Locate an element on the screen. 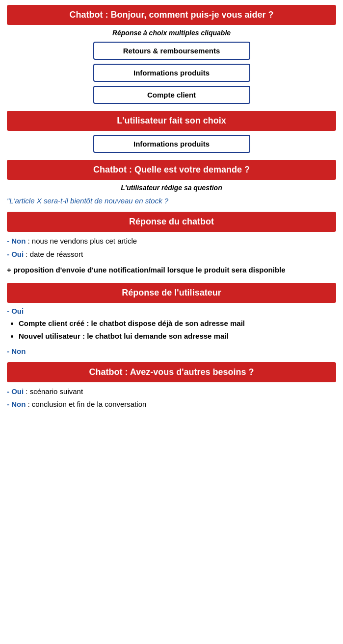 This screenshot has height=644, width=343. extra-response-text: + proposition d'envoie d'une notificatio… is located at coordinates (172, 271).